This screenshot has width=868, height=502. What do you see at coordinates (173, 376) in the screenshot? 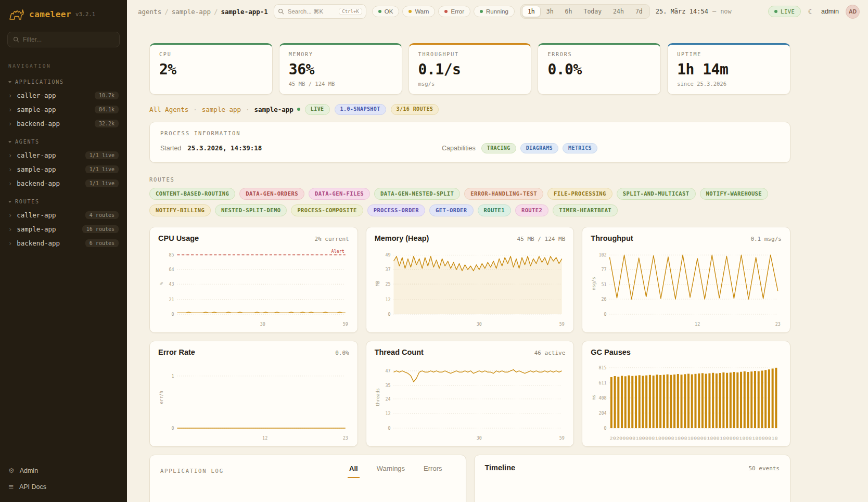
I see `svg-text: 1` at bounding box center [173, 376].